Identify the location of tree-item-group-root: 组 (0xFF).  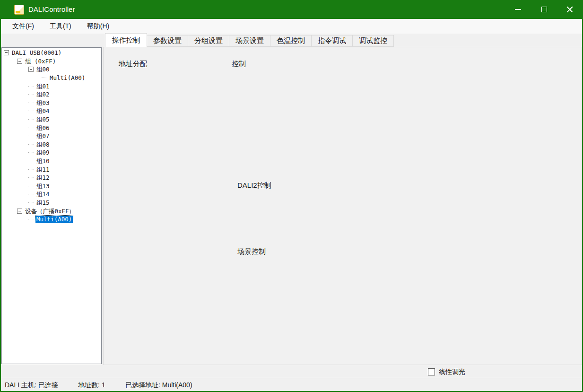
(41, 61).